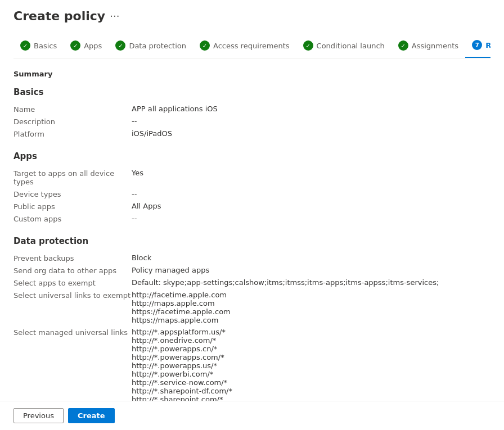 The image size is (504, 430). What do you see at coordinates (73, 109) in the screenshot?
I see `field-label-name: Name` at bounding box center [73, 109].